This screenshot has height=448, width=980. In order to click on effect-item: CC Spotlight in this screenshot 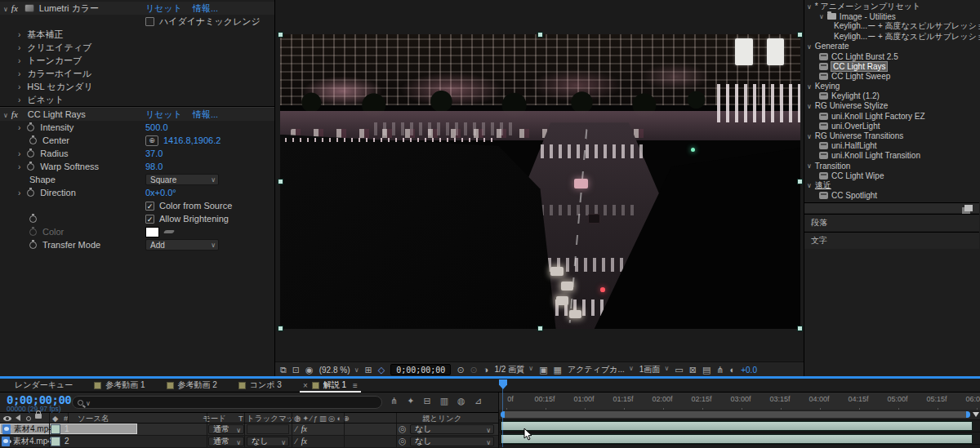, I will do `click(892, 196)`.